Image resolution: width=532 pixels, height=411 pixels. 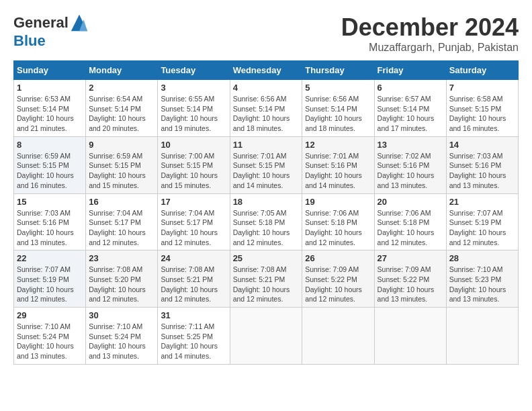 I want to click on table-row: 23 Sunrise: 7:08 AM Sunset: 5:20 PM Dayl…, so click(x=122, y=279).